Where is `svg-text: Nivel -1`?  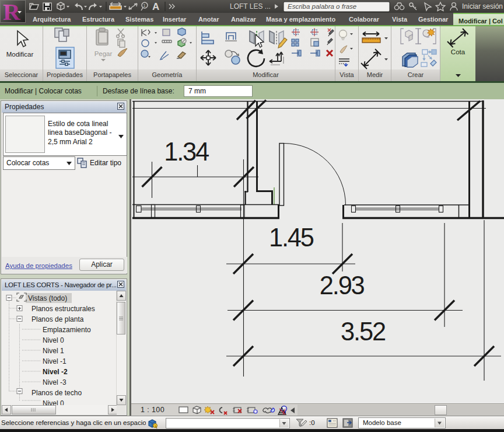 svg-text: Nivel -1 is located at coordinates (55, 361).